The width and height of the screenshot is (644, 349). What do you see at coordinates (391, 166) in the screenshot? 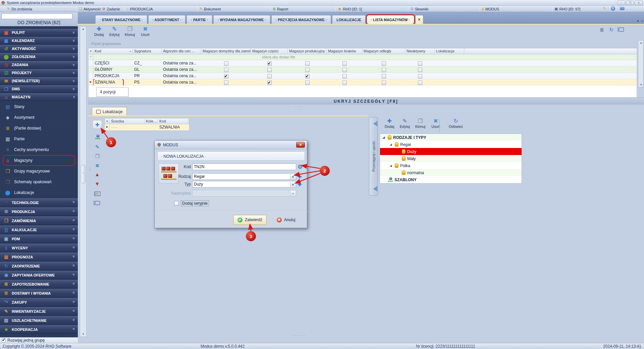
I see `expanded-icon: ◢` at bounding box center [391, 166].